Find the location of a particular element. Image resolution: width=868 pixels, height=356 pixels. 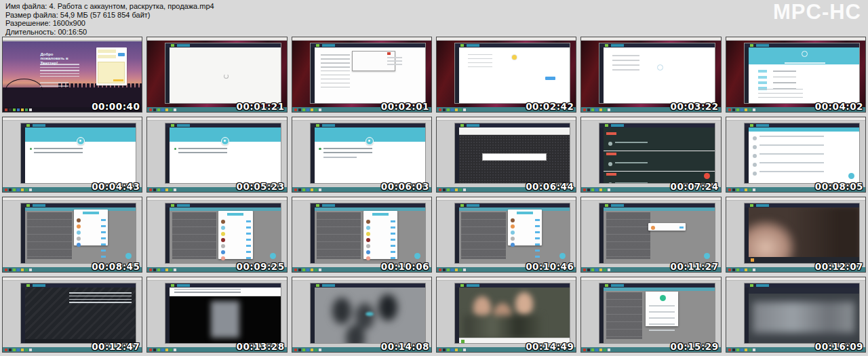

video-thumbnail: 00:08:45 is located at coordinates (72, 235).